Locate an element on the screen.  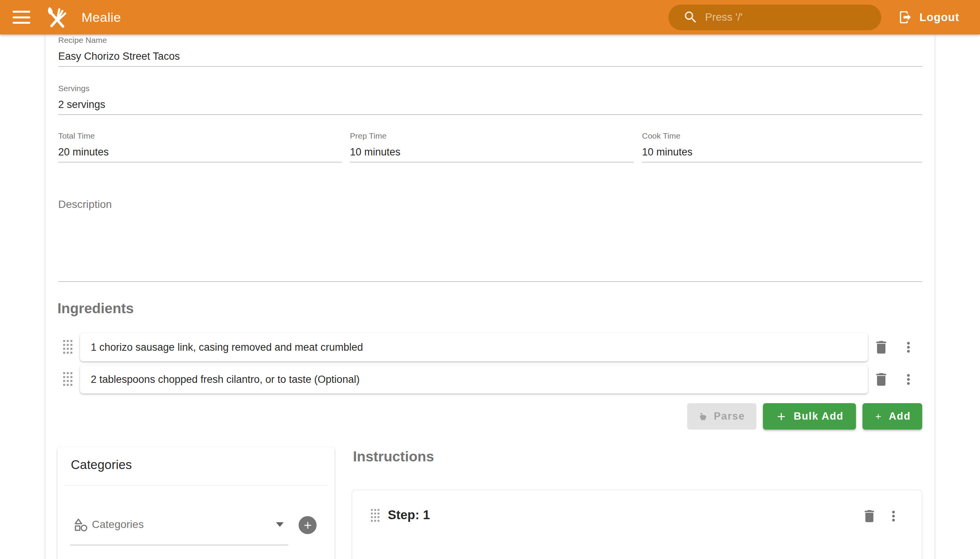
servings-input is located at coordinates (490, 104).